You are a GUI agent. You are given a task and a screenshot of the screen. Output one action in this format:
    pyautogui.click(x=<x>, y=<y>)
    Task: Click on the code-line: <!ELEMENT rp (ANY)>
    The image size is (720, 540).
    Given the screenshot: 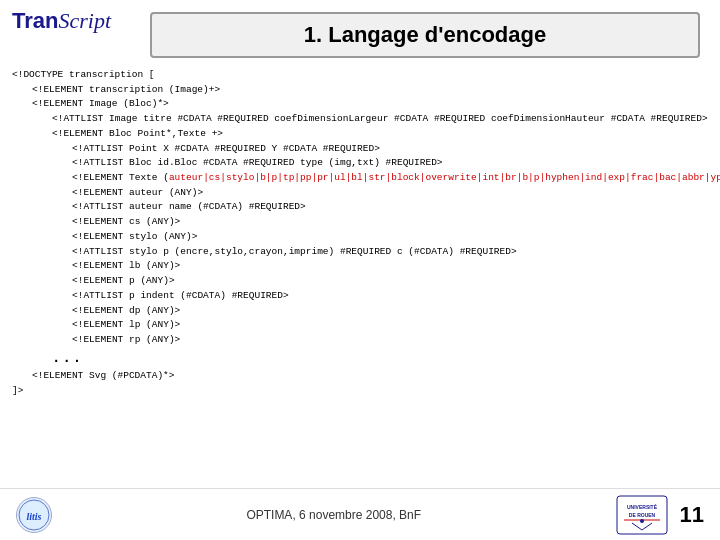 What is the action you would take?
    pyautogui.click(x=360, y=340)
    